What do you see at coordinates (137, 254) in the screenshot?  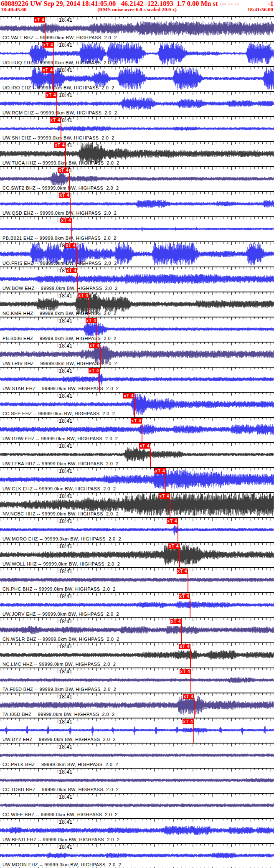 I see `trace-row-uo-fris: 18:41 UO.FRIS EHZ -- 99999.0km BW, HIGHP…` at bounding box center [137, 254].